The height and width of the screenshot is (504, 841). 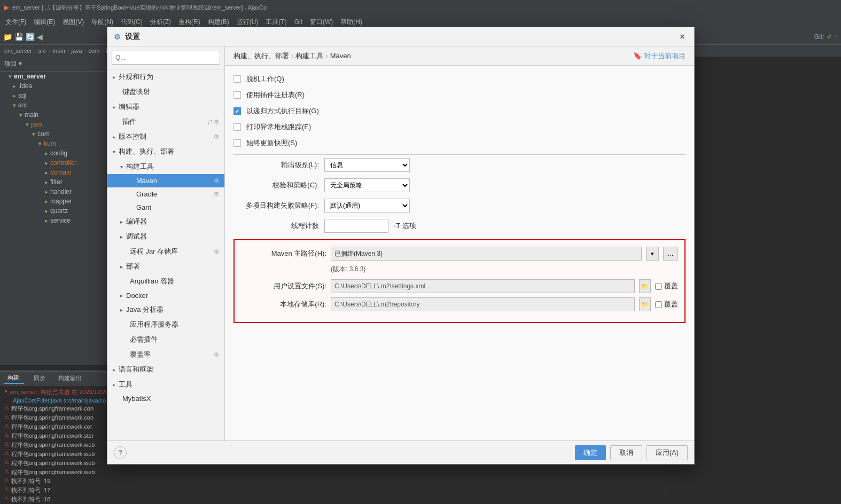 What do you see at coordinates (166, 384) in the screenshot?
I see `nav-tools: ▸ 工具` at bounding box center [166, 384].